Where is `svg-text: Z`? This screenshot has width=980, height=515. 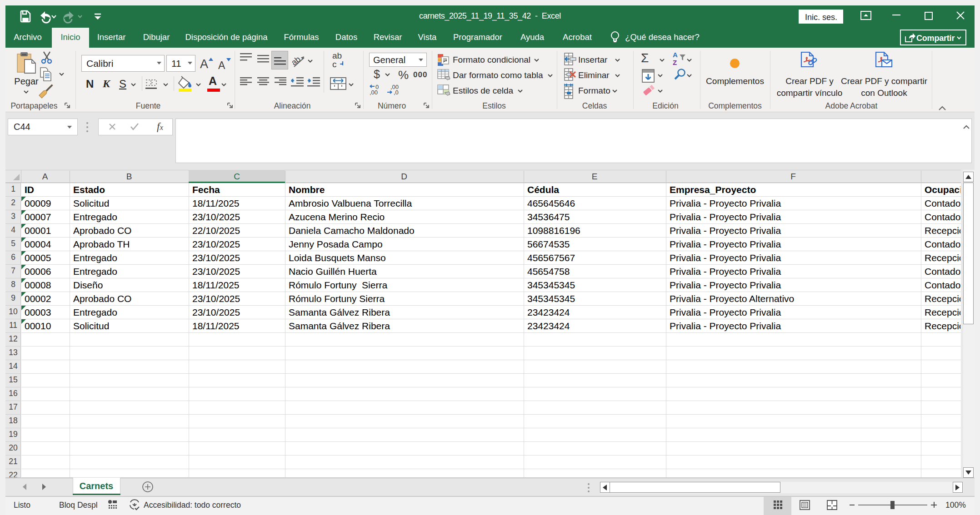 svg-text: Z is located at coordinates (675, 63).